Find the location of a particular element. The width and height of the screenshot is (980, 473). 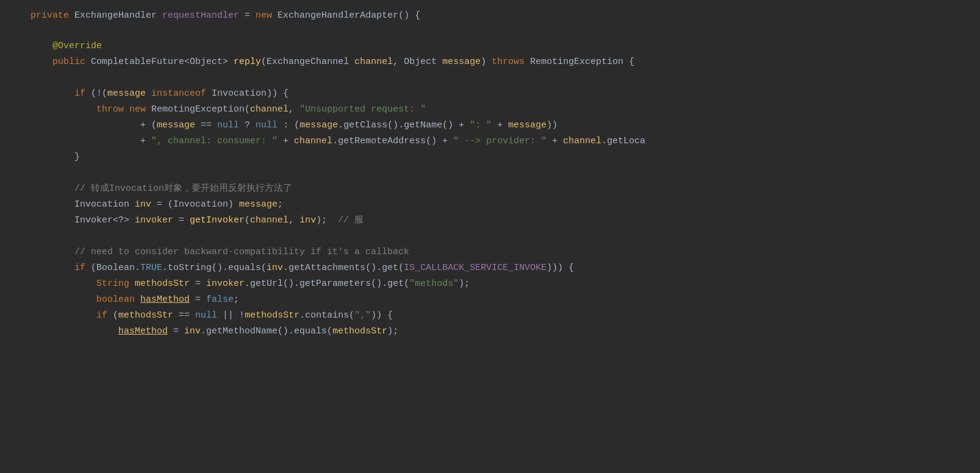

plus-1: + ( is located at coordinates (149, 126).